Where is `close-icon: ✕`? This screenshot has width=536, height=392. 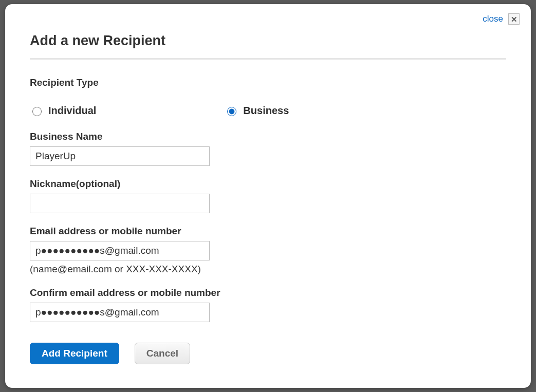
close-icon: ✕ is located at coordinates (514, 19).